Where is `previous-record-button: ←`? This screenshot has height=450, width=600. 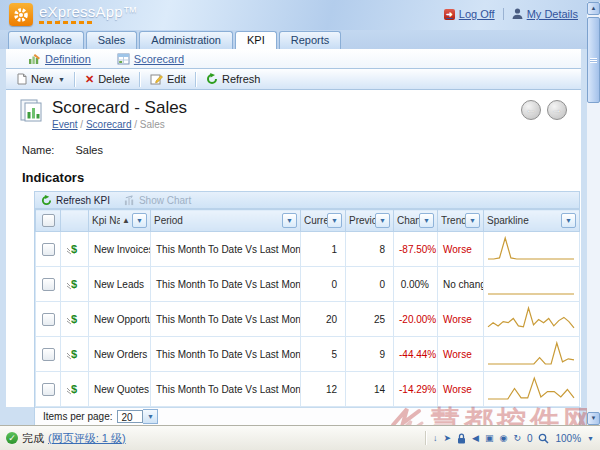
previous-record-button: ← is located at coordinates (531, 110).